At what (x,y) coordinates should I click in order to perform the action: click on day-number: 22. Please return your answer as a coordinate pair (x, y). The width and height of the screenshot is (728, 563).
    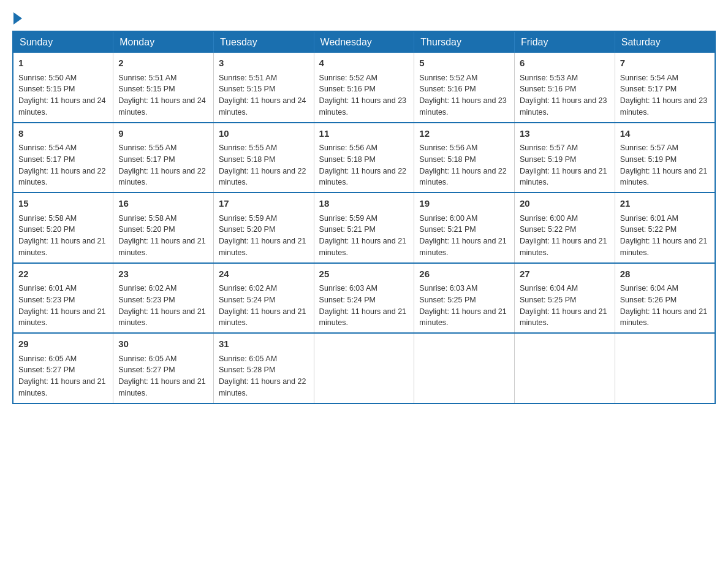
    Looking at the image, I should click on (63, 275).